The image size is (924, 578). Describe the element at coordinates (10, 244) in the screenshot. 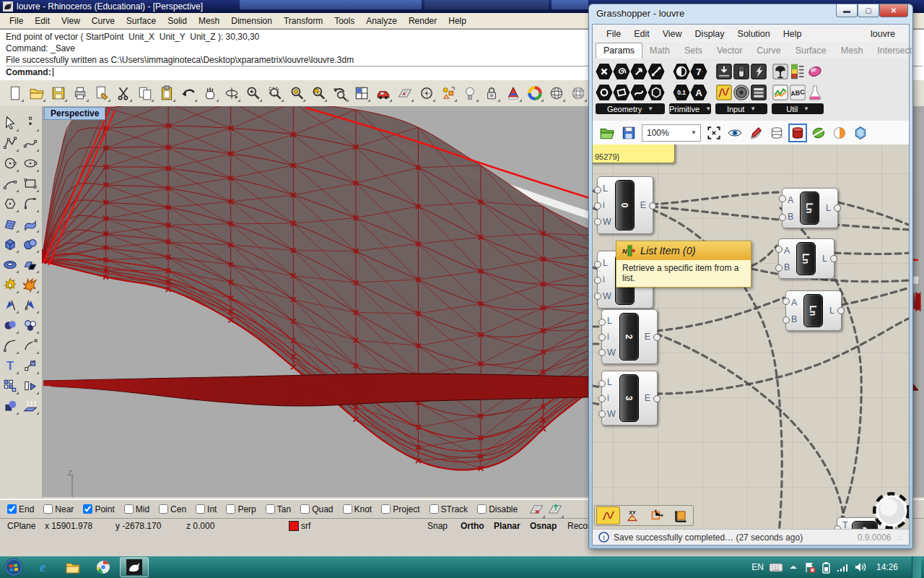

I see `solid-box-icon` at that location.